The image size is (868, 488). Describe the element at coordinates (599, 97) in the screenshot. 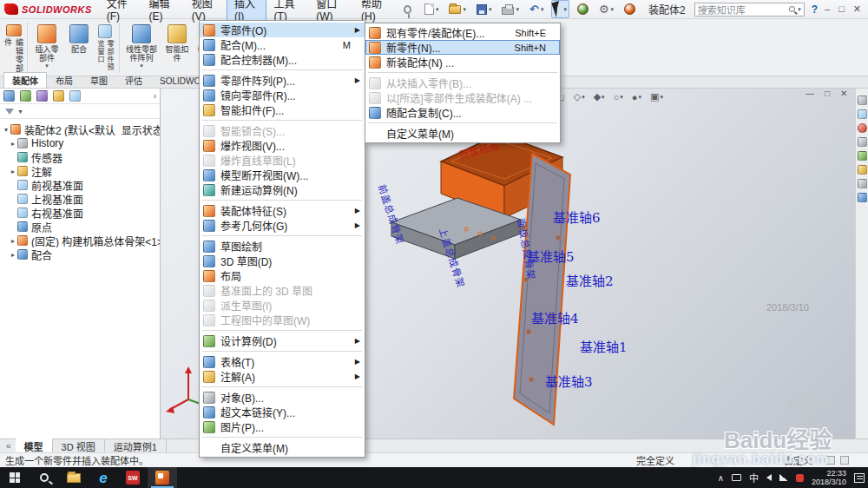

I see `display-style-icon: ◆▾` at that location.